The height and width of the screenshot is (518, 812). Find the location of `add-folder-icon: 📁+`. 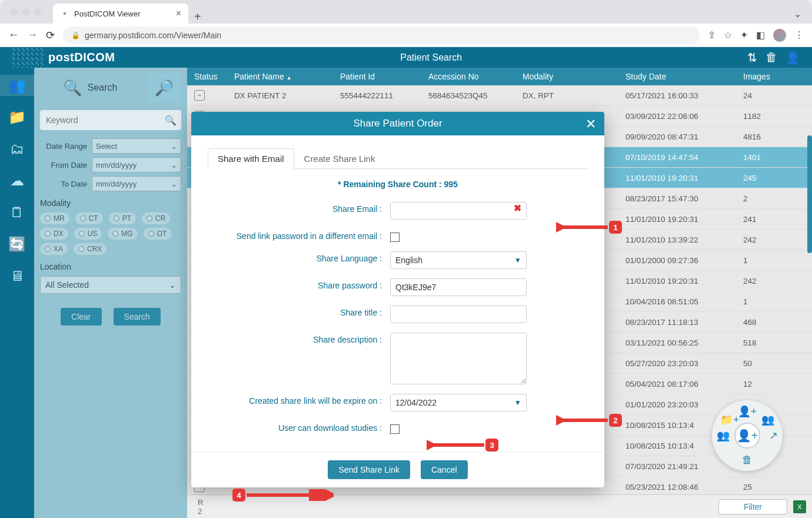

add-folder-icon: 📁+ is located at coordinates (730, 420).